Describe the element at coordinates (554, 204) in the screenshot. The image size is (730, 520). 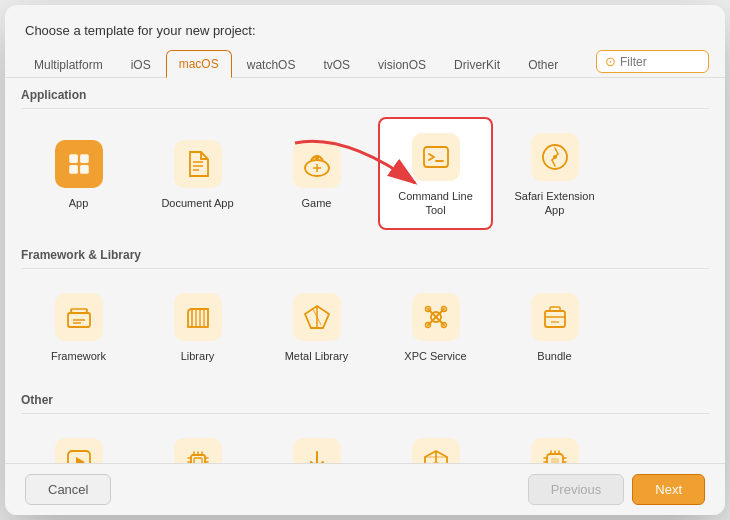
I see `safari-extension-label: Safari Extension App` at that location.